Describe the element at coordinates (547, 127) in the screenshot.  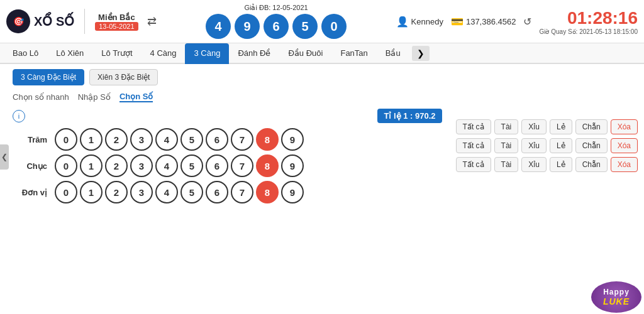
I see `control-row-tram: Tất cả Tài Xỉu Lẻ Chẵn Xóa` at that location.